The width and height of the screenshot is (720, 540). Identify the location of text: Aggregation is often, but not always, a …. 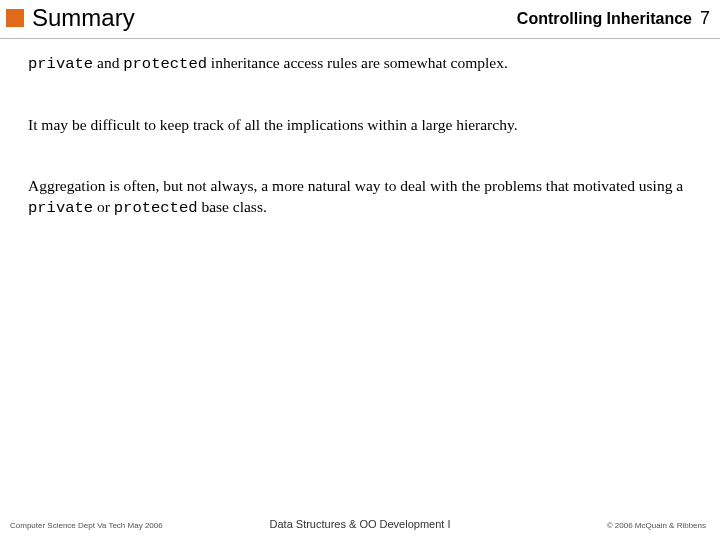
(356, 186).